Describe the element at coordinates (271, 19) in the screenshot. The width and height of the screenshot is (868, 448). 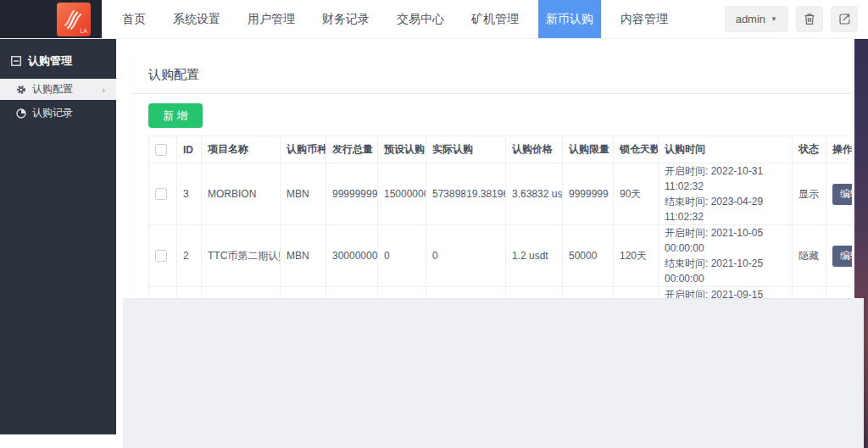
I see `tab-user-management: 用户管理` at that location.